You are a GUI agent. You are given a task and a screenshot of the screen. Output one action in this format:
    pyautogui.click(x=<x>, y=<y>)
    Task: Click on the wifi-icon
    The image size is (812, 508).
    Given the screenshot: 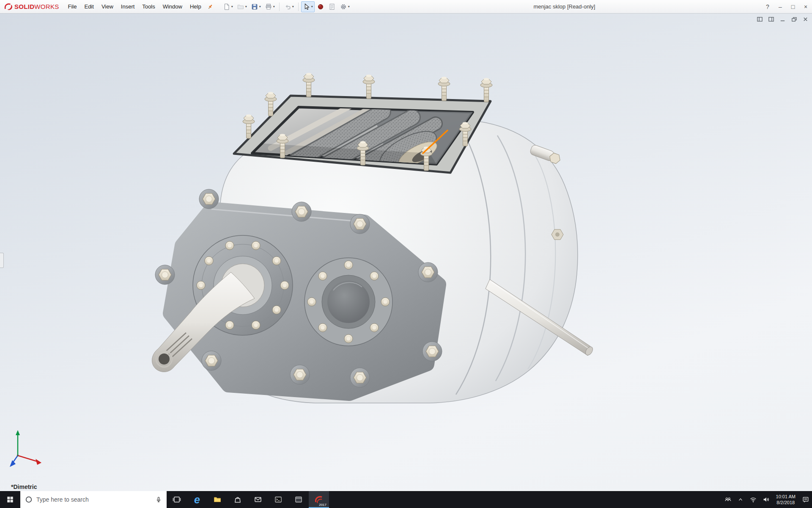 What is the action you would take?
    pyautogui.click(x=753, y=500)
    